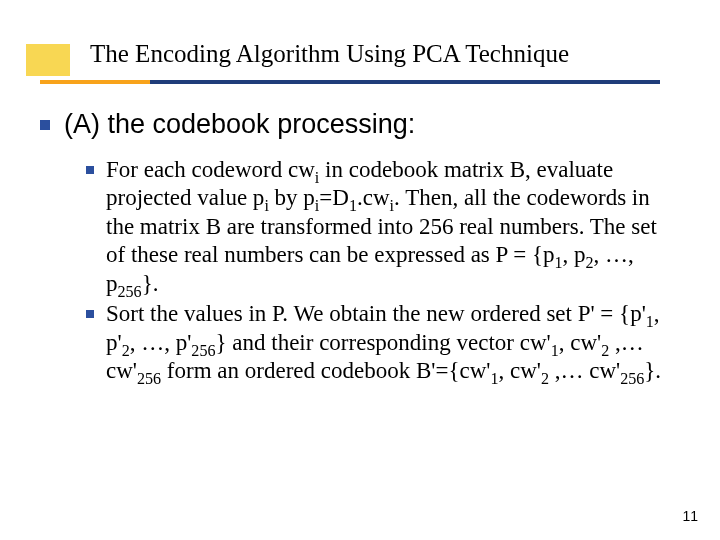 The width and height of the screenshot is (720, 540). I want to click on title-block: The Encoding Algorithm Using PCA Techniq…, so click(360, 54).